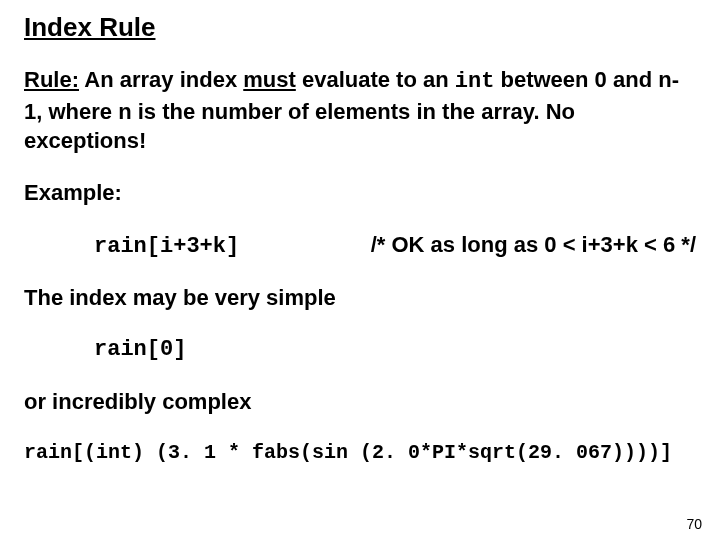 The width and height of the screenshot is (720, 540). What do you see at coordinates (475, 82) in the screenshot?
I see `rule-int-keyword: int` at bounding box center [475, 82].